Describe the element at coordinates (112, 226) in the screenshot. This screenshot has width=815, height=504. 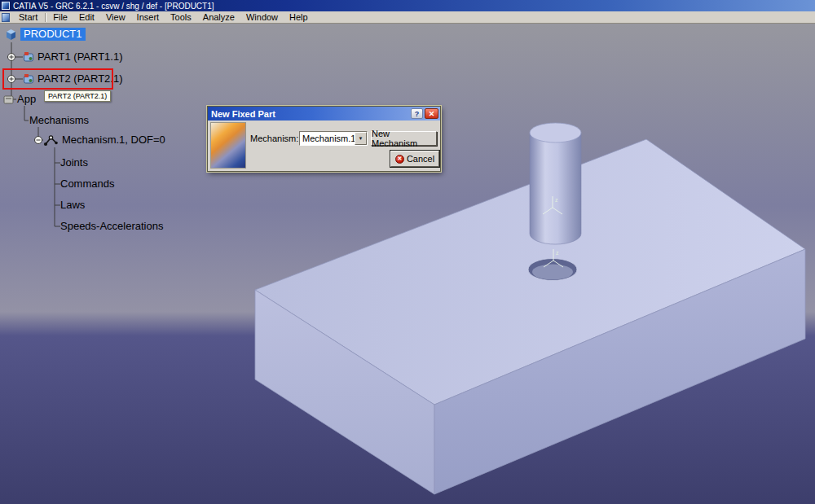
I see `tree-node-label: Speeds-Accelerations` at that location.